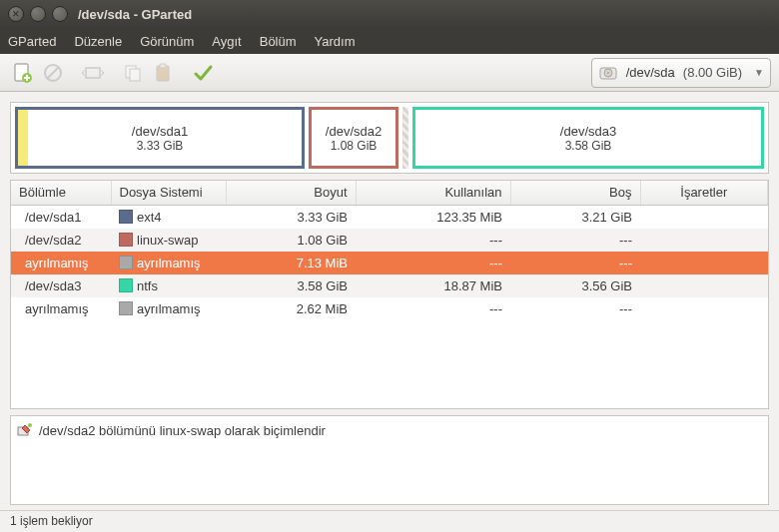 Image resolution: width=779 pixels, height=532 pixels. I want to click on close-button: ✕, so click(16, 14).